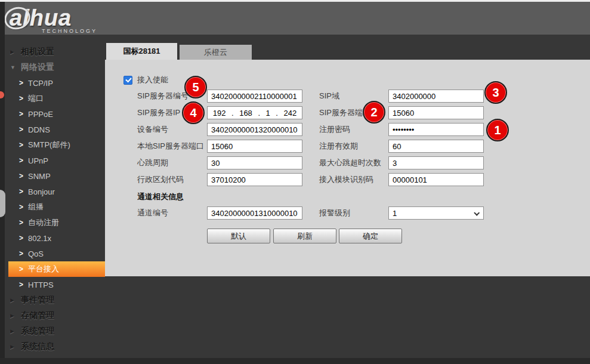  Describe the element at coordinates (52, 316) in the screenshot. I see `sidebar-item-storage-management: ▶ 存储管理` at that location.